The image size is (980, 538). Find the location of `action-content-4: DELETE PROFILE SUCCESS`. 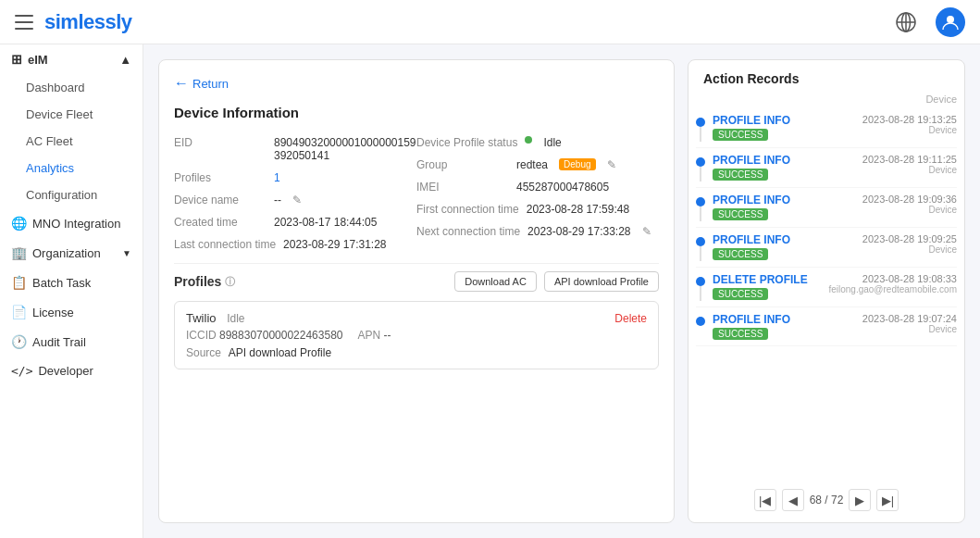

action-content-4: DELETE PROFILE SUCCESS is located at coordinates (766, 287).